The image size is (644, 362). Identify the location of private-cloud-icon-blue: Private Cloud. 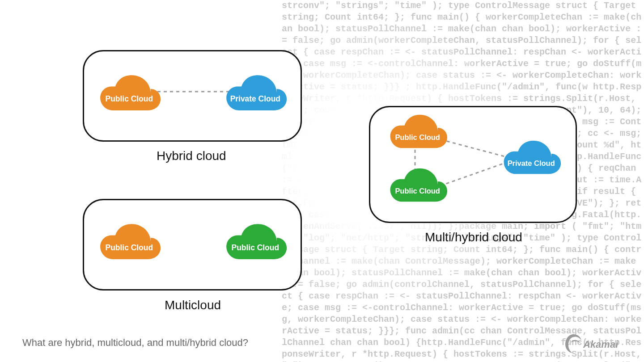
(254, 93).